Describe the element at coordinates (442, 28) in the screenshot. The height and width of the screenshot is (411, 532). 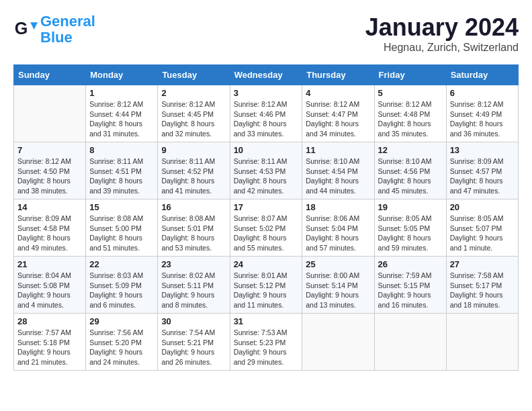
I see `month-title: January 2024` at that location.